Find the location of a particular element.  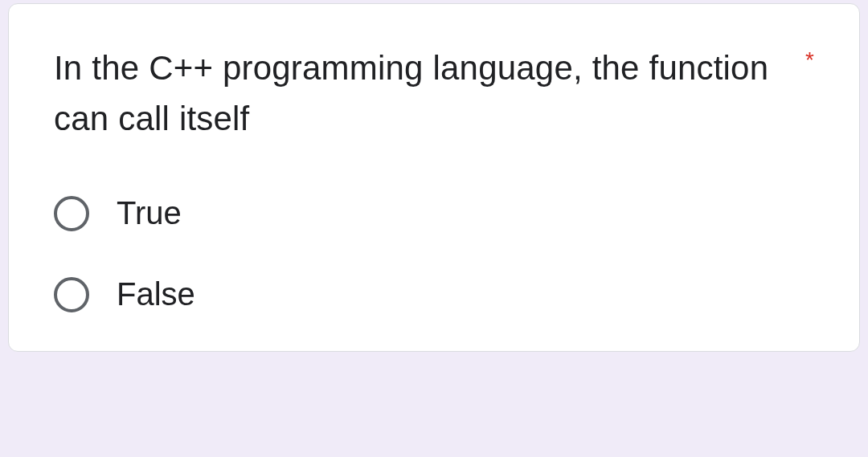

option-false: False is located at coordinates (434, 294).